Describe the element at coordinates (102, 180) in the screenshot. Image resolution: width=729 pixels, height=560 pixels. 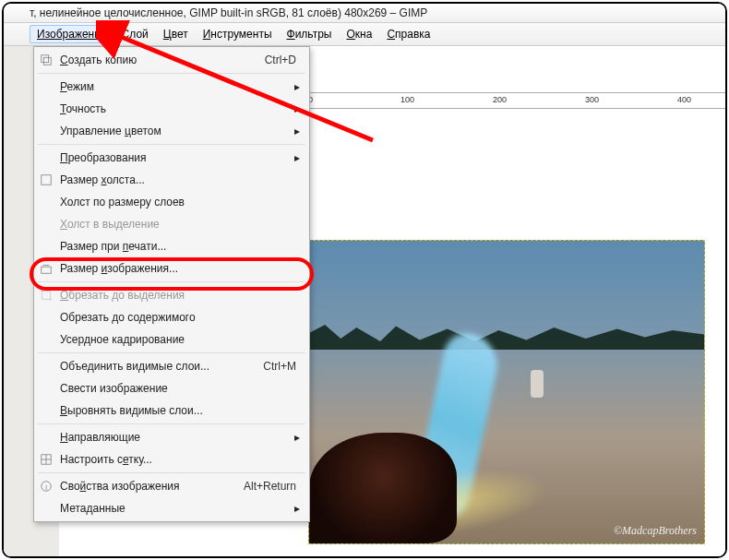
I see `menu-item-label: Размер холста...` at that location.